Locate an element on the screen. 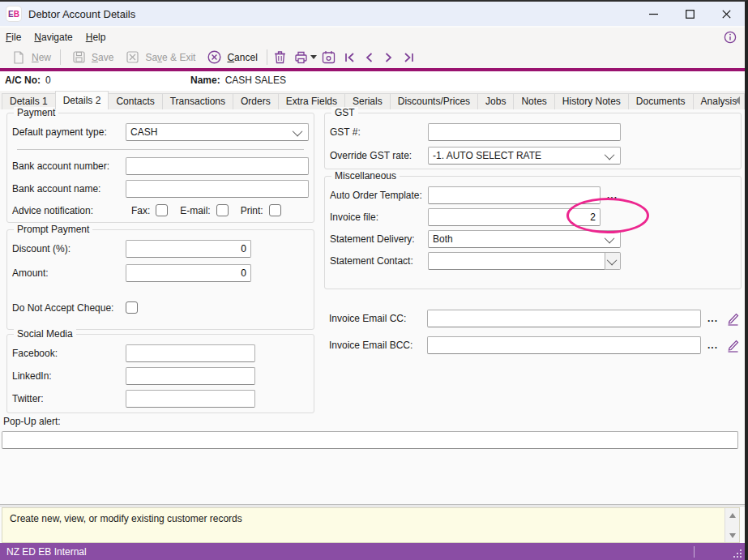  invoice-file-label: Invoice file: is located at coordinates (379, 217).